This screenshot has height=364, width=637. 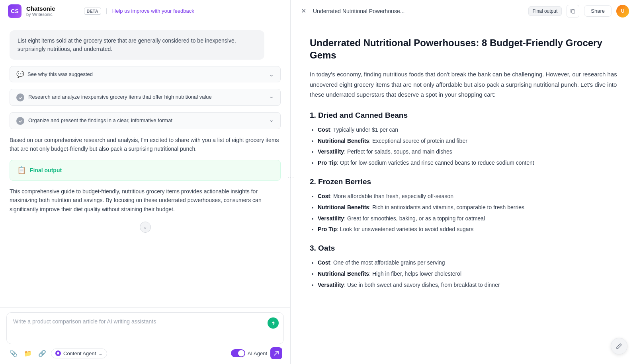 I want to click on bullet-1-1: Cost: Typically under $1 per can, so click(x=468, y=130).